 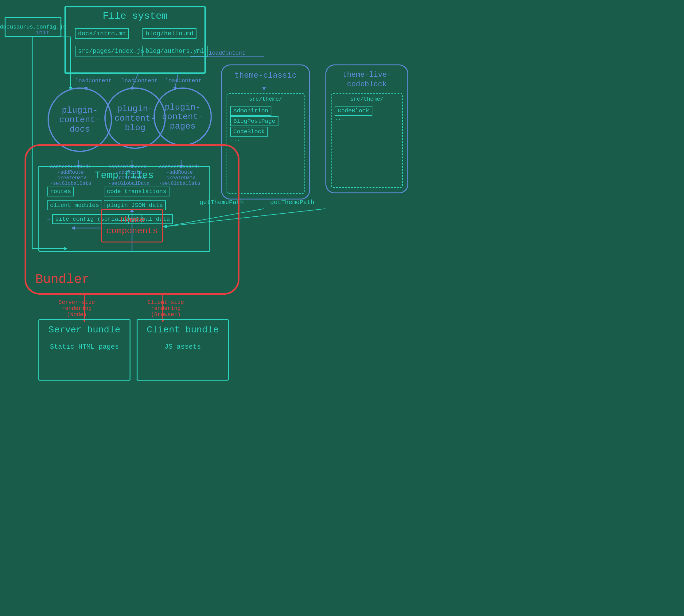 What do you see at coordinates (265, 99) in the screenshot?
I see `theme-classic-src: src/theme/` at bounding box center [265, 99].